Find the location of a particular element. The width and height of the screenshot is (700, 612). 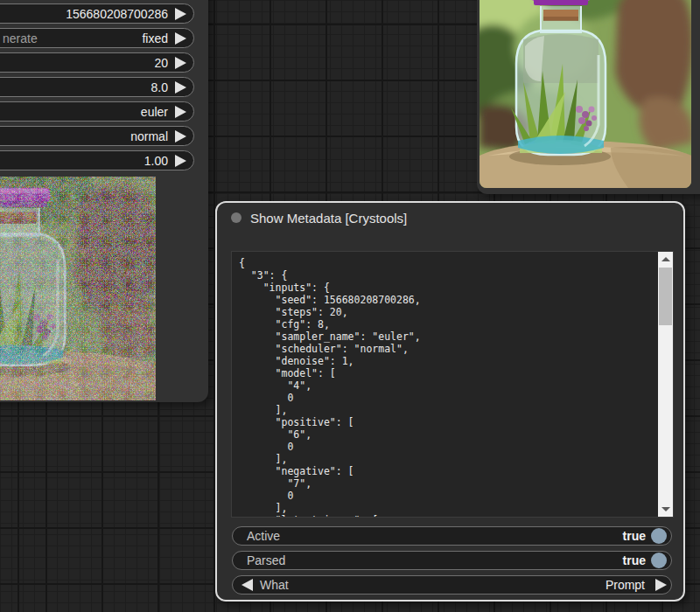

combo-what: What Prompt is located at coordinates (452, 585).